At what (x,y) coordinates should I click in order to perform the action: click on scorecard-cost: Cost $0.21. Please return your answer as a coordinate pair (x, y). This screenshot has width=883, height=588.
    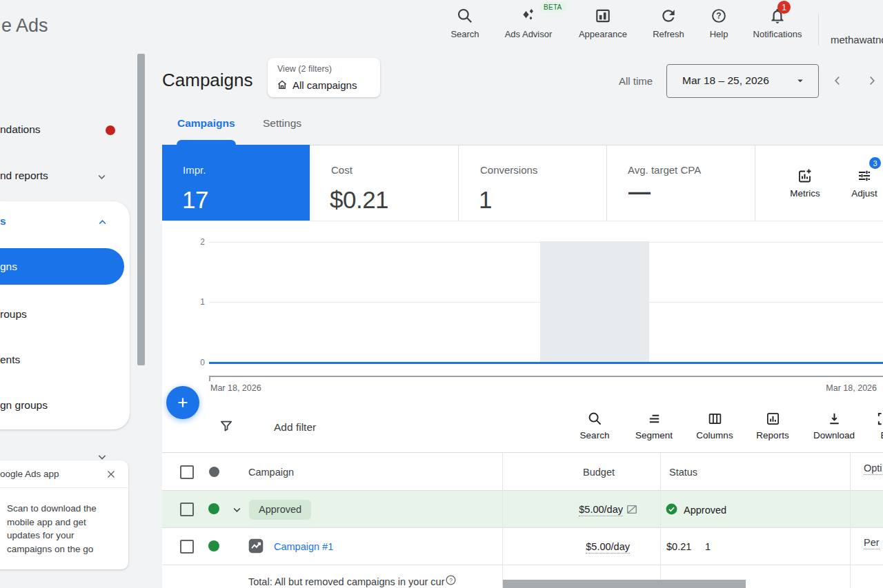
    Looking at the image, I should click on (384, 183).